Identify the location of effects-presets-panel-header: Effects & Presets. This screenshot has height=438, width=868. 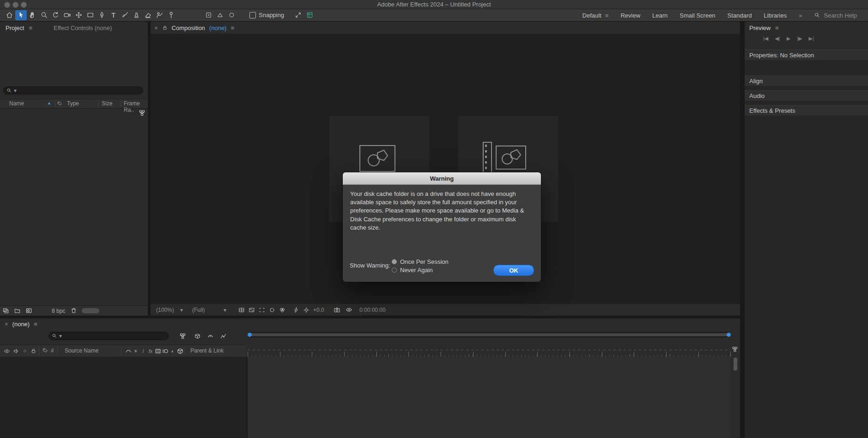
(807, 110).